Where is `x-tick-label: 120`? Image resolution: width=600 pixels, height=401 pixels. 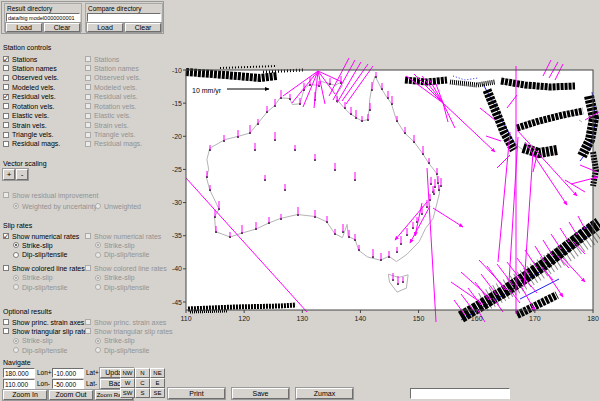 x-tick-label: 120 is located at coordinates (244, 318).